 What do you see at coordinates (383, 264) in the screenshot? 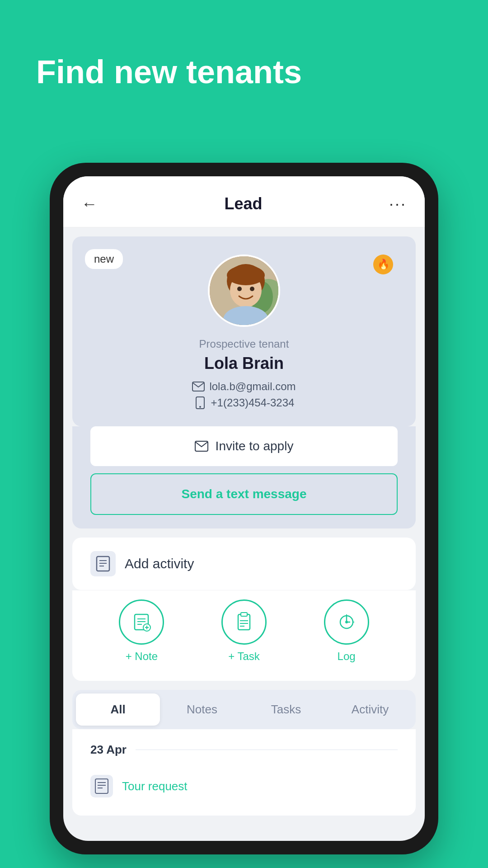
I see `hot-badge: 🔥` at bounding box center [383, 264].